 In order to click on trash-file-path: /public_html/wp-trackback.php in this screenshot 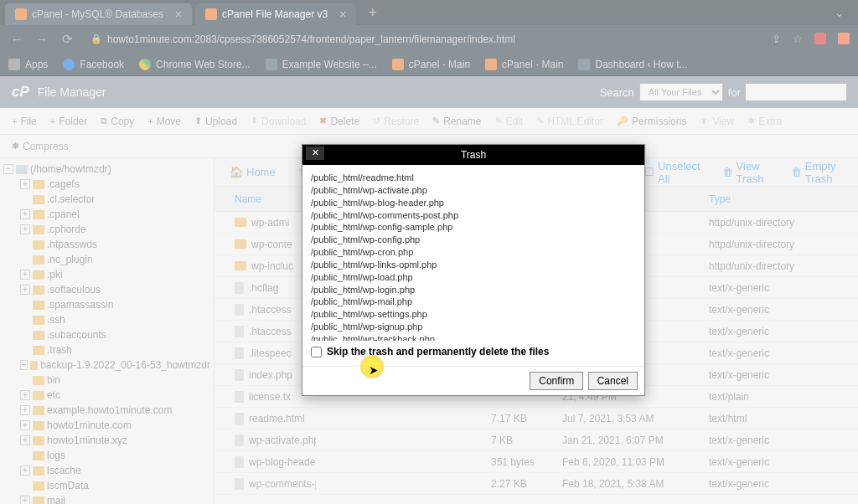, I will do `click(473, 337)`.